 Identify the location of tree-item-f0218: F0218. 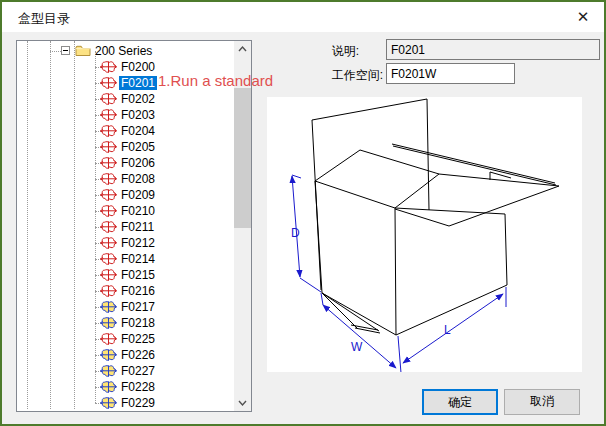
(126, 323).